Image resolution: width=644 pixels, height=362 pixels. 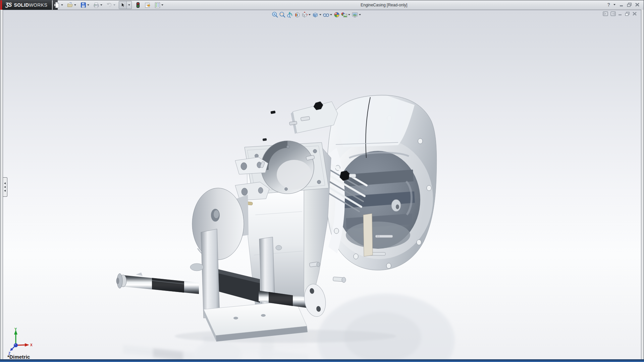 What do you see at coordinates (308, 219) in the screenshot?
I see `bolts` at bounding box center [308, 219].